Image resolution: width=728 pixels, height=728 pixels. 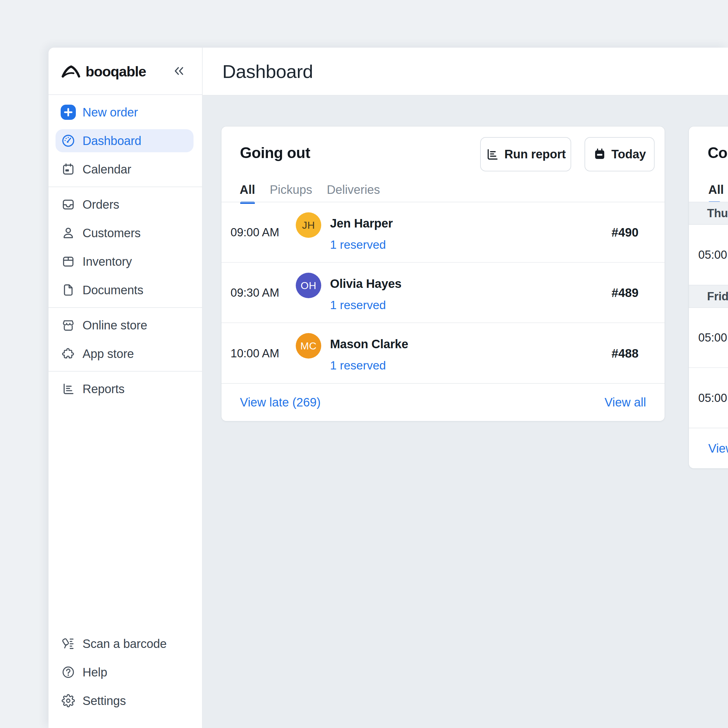 What do you see at coordinates (125, 248) in the screenshot?
I see `sidebar-section-manage: Orders Customers Inventory` at bounding box center [125, 248].